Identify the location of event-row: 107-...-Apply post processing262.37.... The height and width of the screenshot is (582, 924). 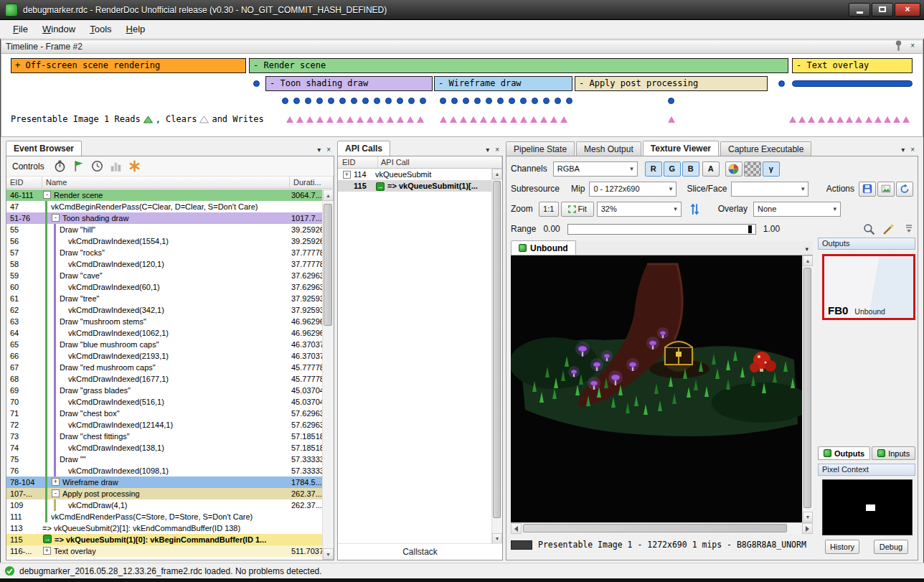
(164, 494).